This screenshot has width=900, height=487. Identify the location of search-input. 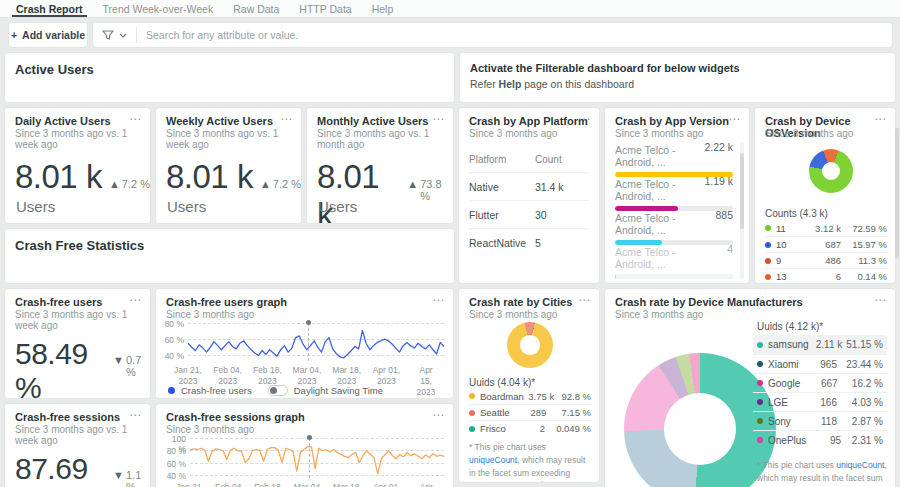
(519, 35).